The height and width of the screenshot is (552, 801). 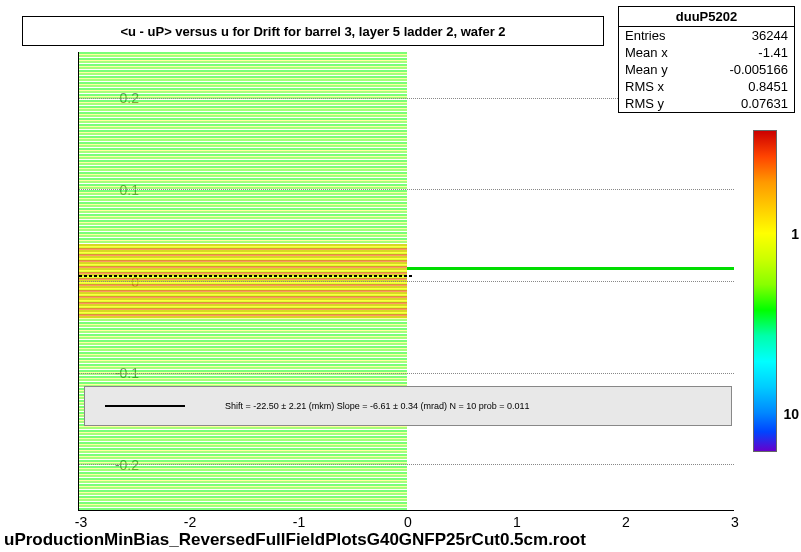 What do you see at coordinates (378, 406) in the screenshot?
I see `fit-text: Shift = -22.50 ± 2.21 (mkm) Slope = -6.6…` at bounding box center [378, 406].